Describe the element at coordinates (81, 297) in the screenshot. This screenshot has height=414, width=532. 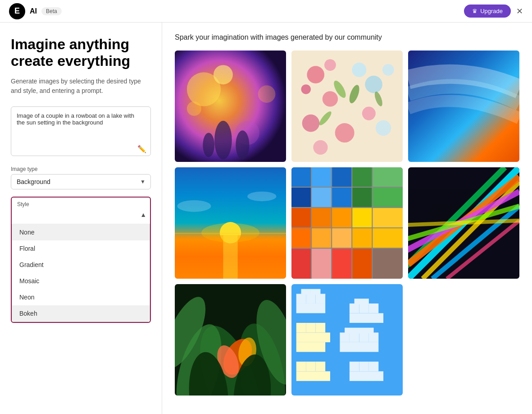
I see `style-option-neon: Neon` at that location.